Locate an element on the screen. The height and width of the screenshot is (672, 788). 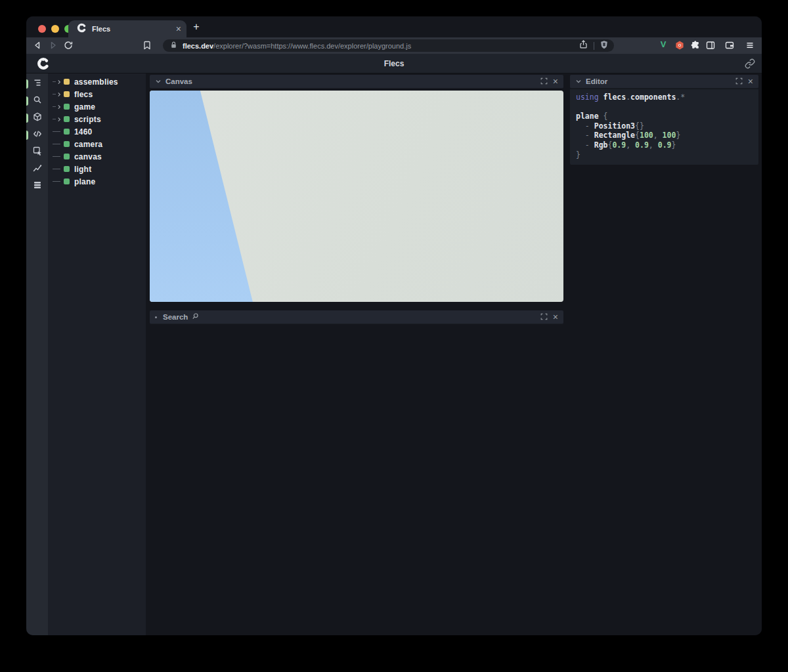
share-link-icon is located at coordinates (750, 64).